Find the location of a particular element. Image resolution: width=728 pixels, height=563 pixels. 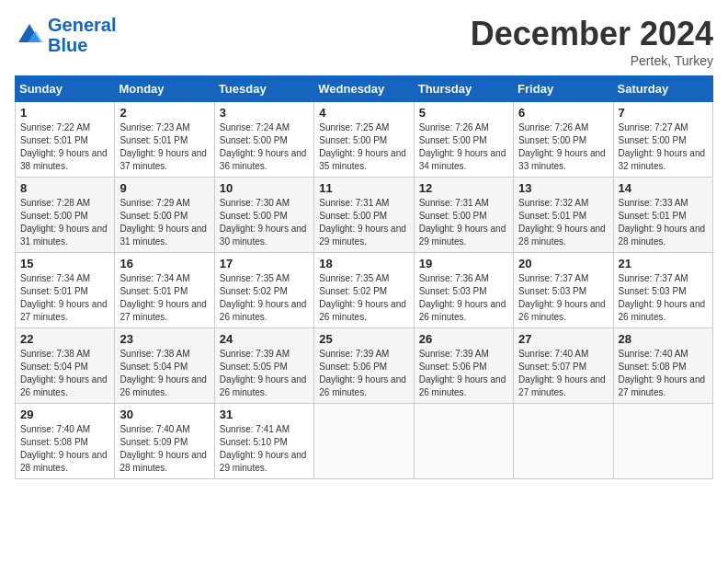

calendar-cell: 16 Sunrise: 7:34 AMSunset: 5:01 PMDaylig… is located at coordinates (165, 291).